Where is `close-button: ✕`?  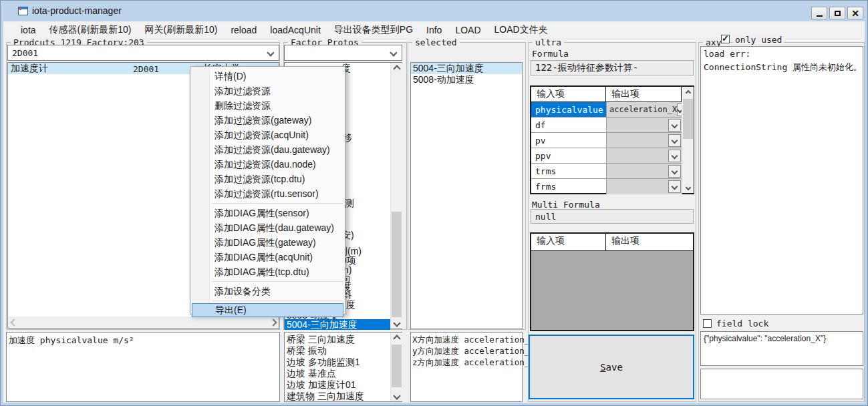
close-button: ✕ is located at coordinates (855, 13).